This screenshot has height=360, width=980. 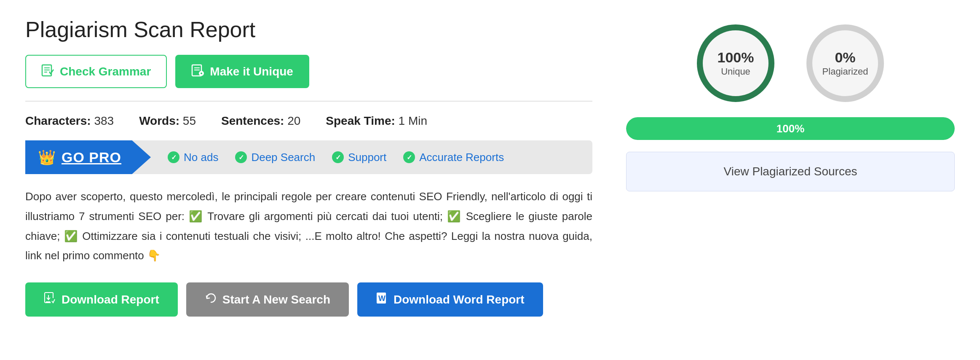 What do you see at coordinates (790, 171) in the screenshot?
I see `view-sources-label: View Plagiarized Sources` at bounding box center [790, 171].